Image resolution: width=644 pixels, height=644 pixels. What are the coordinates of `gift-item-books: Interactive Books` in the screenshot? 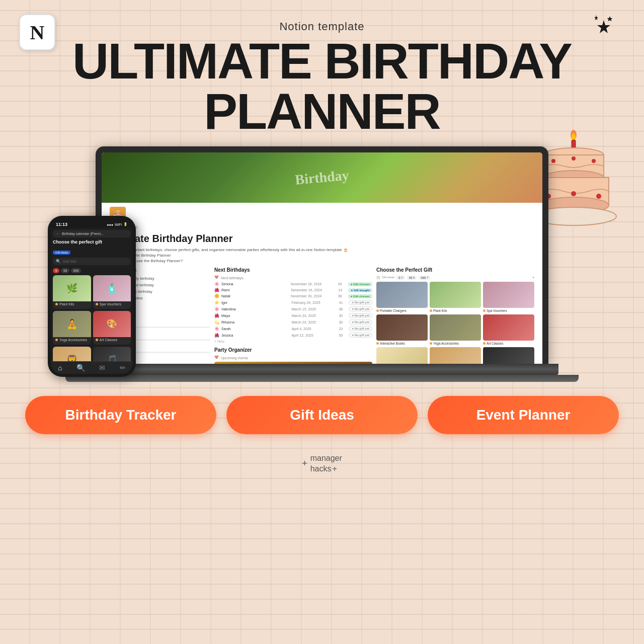 It's located at (402, 330).